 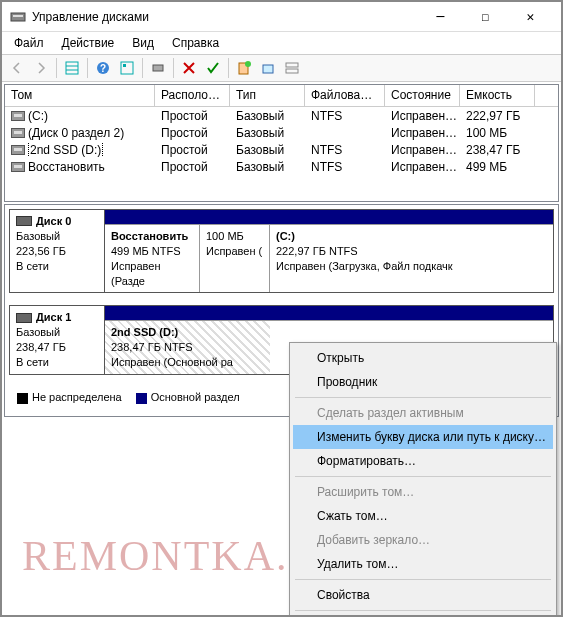 I want to click on new-button, so click(x=244, y=68).